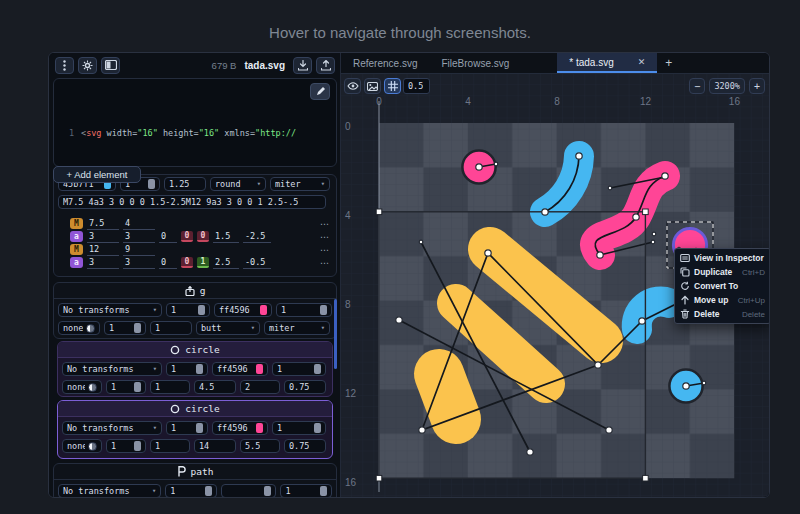 The width and height of the screenshot is (800, 514). What do you see at coordinates (249, 491) in the screenshot?
I see `stroke-color-field` at bounding box center [249, 491].